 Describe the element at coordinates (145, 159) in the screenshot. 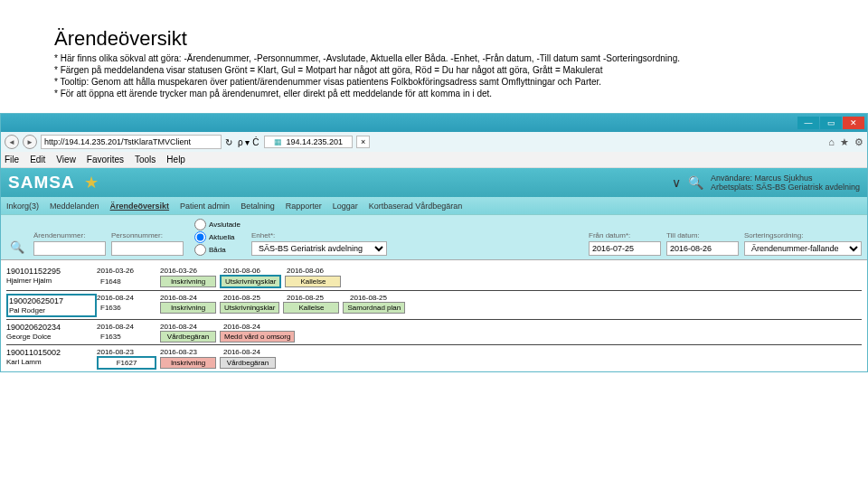

I see `menu-tools: Tools` at that location.